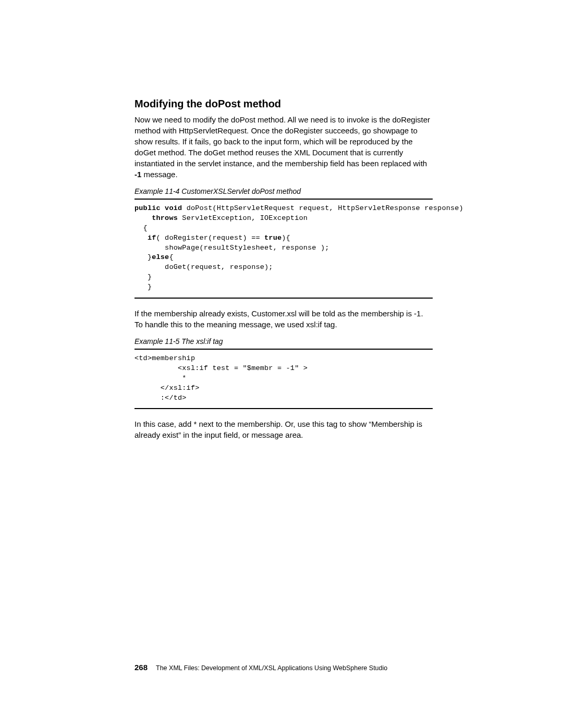 Image resolution: width=563 pixels, height=728 pixels. I want to click on code-text: ){, so click(286, 238).